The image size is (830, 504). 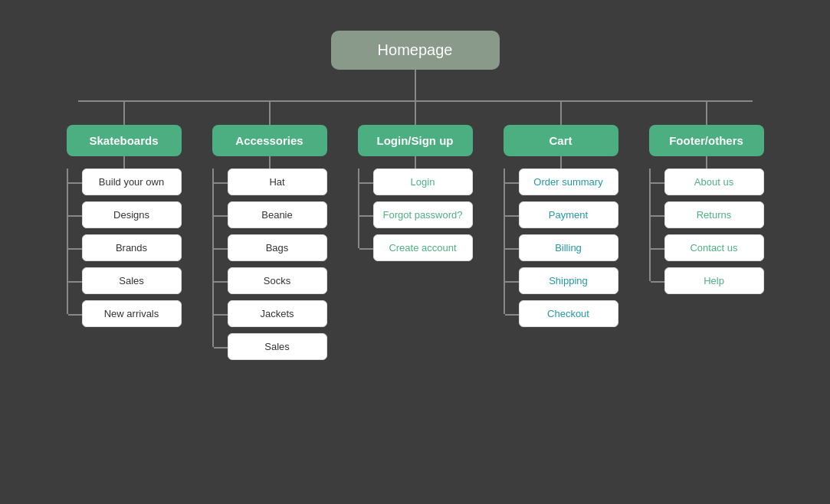 What do you see at coordinates (569, 248) in the screenshot?
I see `list-item: Billing` at bounding box center [569, 248].